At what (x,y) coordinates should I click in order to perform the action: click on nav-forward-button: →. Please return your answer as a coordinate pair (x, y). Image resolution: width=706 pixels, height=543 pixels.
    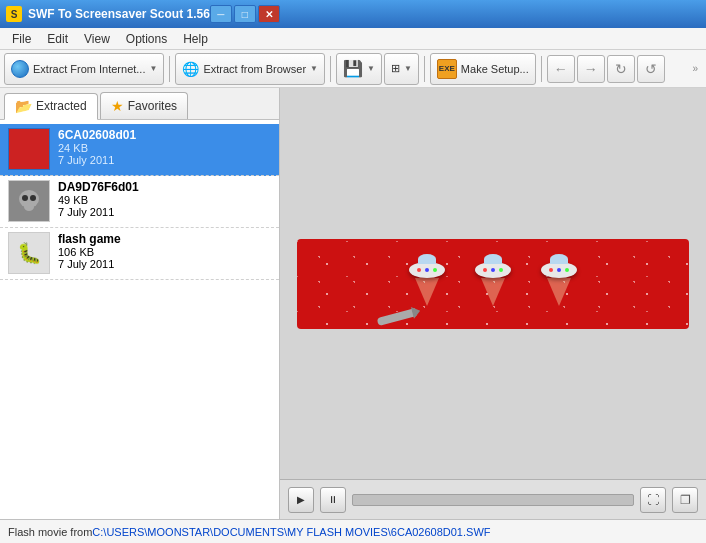
    Looking at the image, I should click on (591, 69).